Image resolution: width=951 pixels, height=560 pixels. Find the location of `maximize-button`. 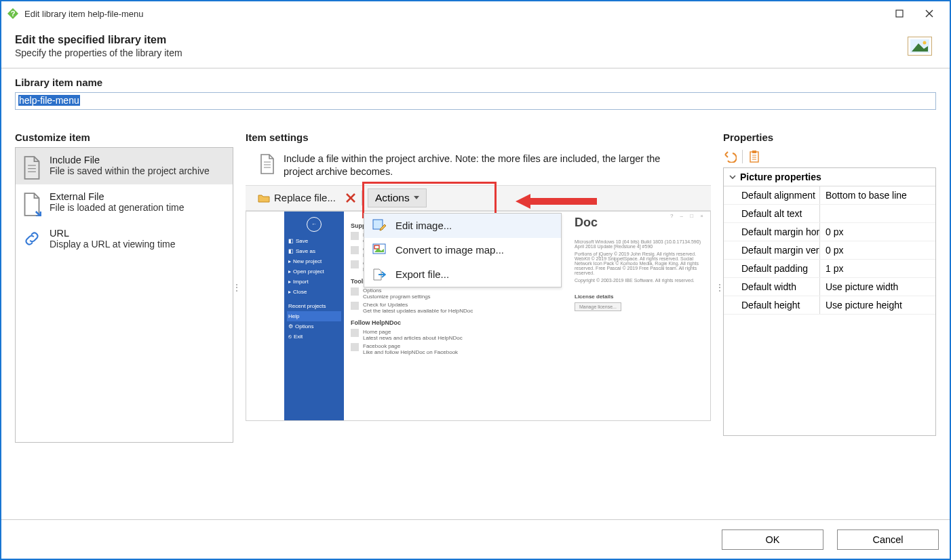

maximize-button is located at coordinates (899, 14).